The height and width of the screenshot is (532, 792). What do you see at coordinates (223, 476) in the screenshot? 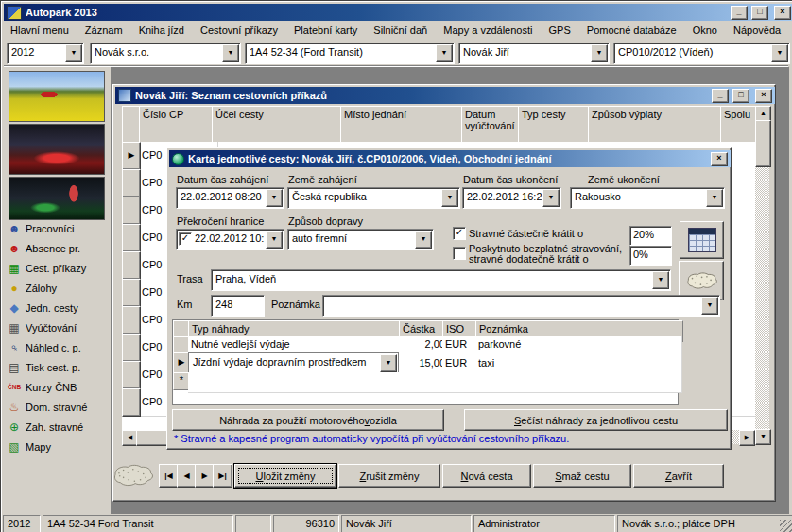
I see `nav-last-button: ▶|` at bounding box center [223, 476].